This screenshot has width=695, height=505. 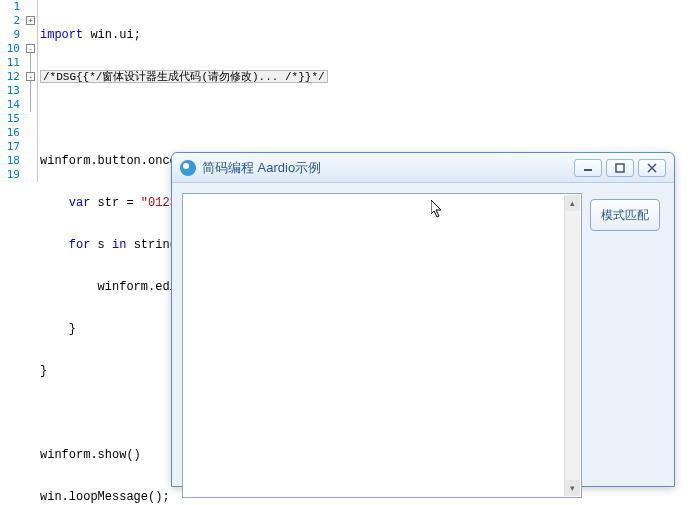 I want to click on folded-region: /*DSG{{*/窗体设计器生成代码(请勿修改)... /*}}*/, so click(x=184, y=76).